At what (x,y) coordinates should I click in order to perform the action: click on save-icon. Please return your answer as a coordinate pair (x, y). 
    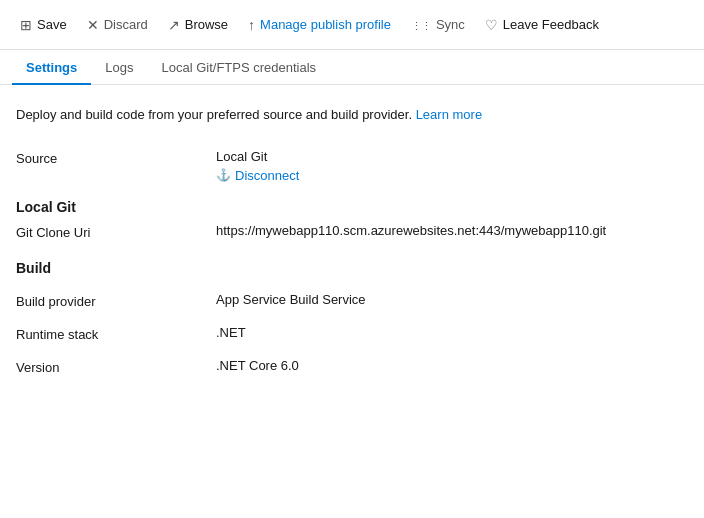
    Looking at the image, I should click on (26, 25).